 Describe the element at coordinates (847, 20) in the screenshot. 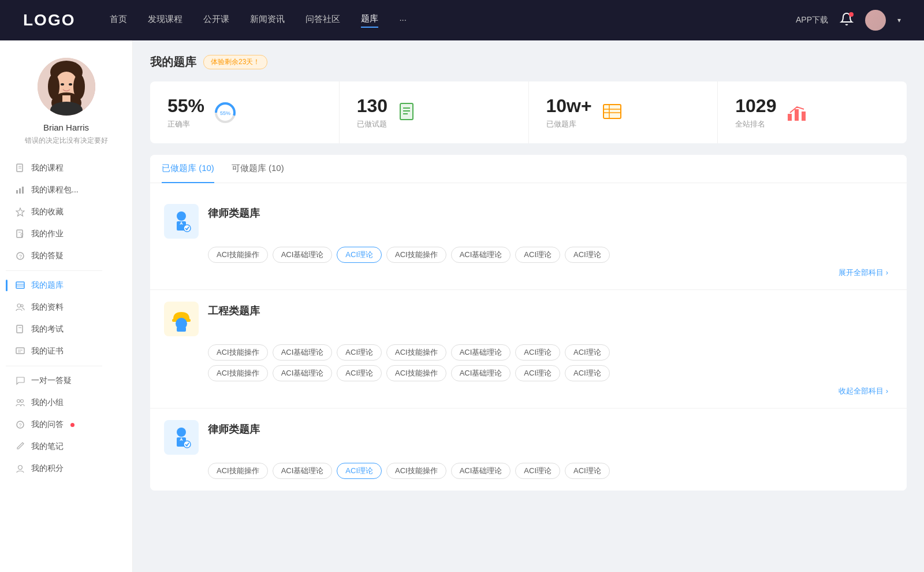

I see `notification-bell` at that location.